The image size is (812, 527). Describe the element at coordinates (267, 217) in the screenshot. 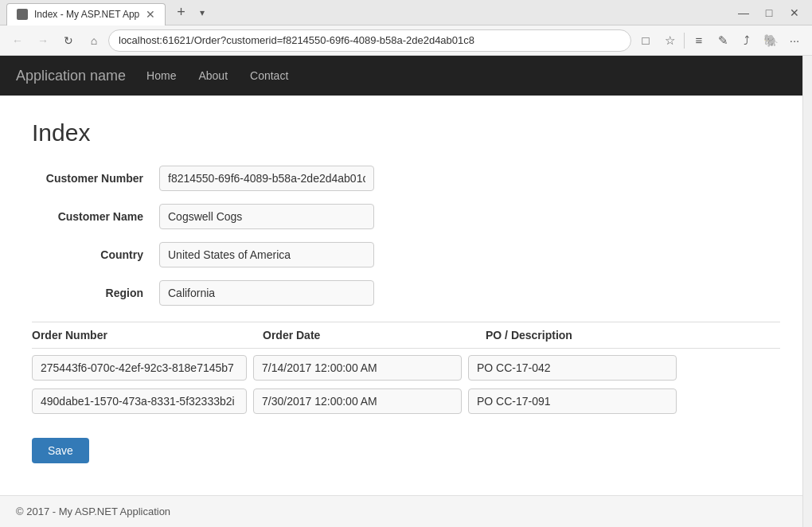

I see `customer-name-input` at that location.